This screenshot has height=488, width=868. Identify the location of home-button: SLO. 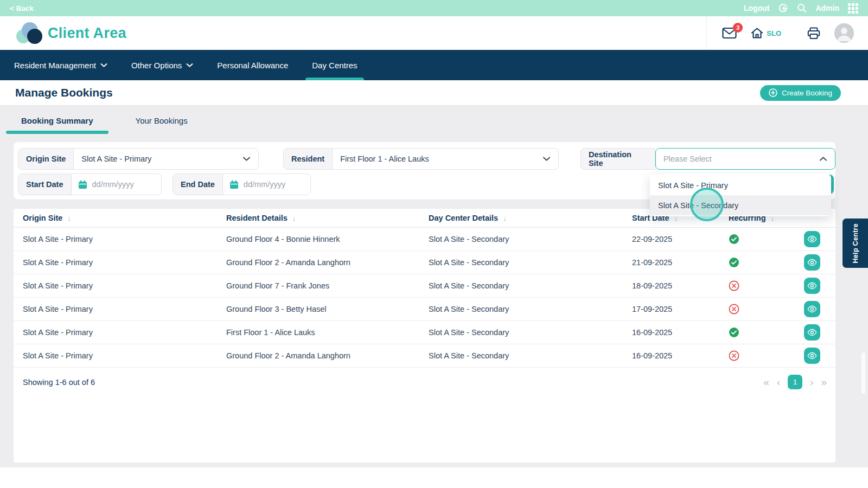
(766, 33).